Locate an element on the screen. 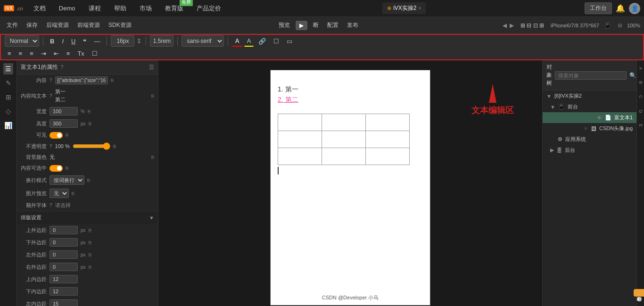 Image resolution: width=644 pixels, height=306 pixels. quote-btn: ❝ is located at coordinates (85, 41).